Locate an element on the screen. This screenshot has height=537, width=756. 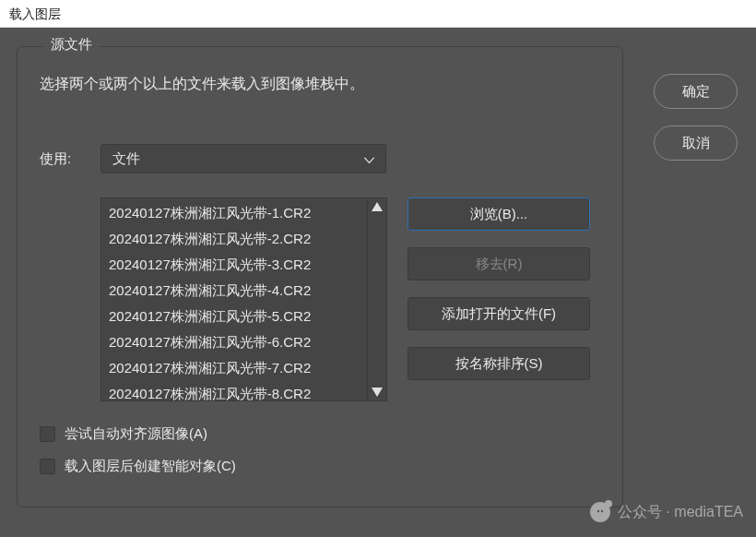
watermark: 公众号 · mediaTEA is located at coordinates (667, 512).